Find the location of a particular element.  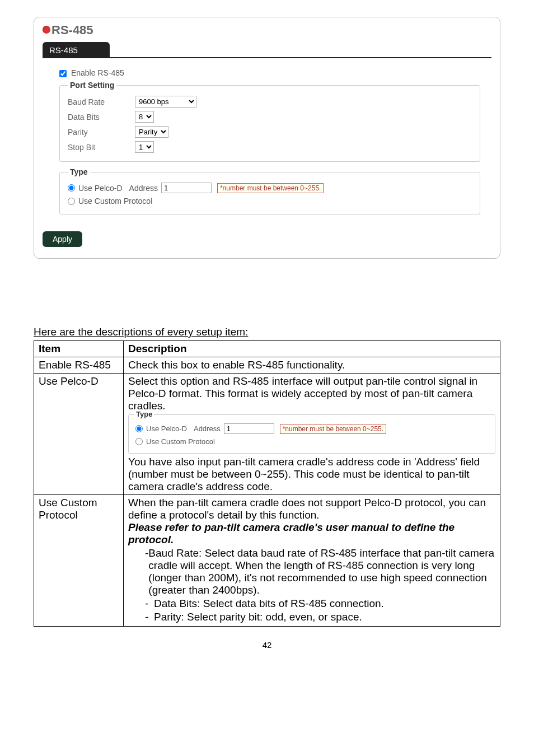

cell-pelco-desc: Select this option and RS-485 interface … is located at coordinates (312, 435).